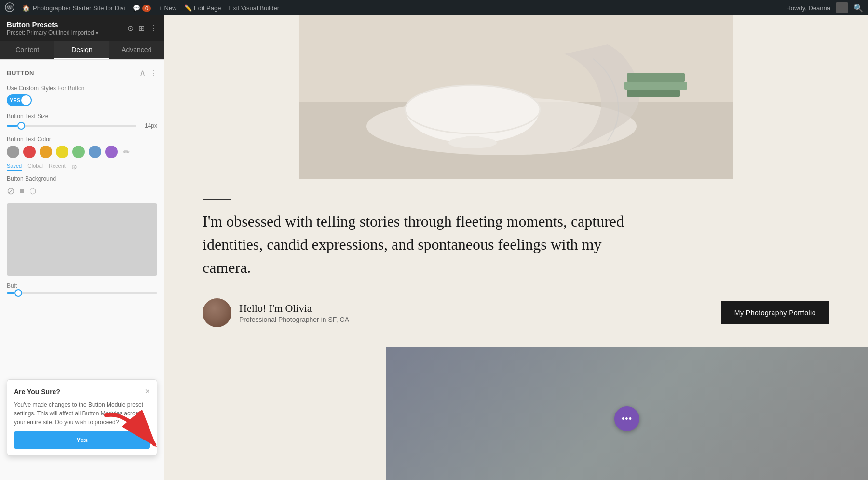 The height and width of the screenshot is (480, 868). What do you see at coordinates (14, 100) in the screenshot?
I see `toggle-yes-label: YES` at bounding box center [14, 100].